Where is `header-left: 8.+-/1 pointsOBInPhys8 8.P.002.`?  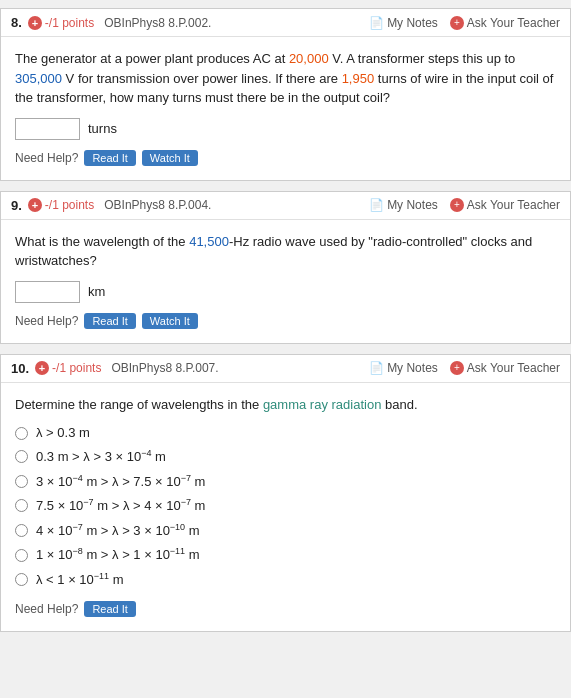
header-left: 8.+-/1 pointsOBInPhys8 8.P.002. is located at coordinates (111, 22).